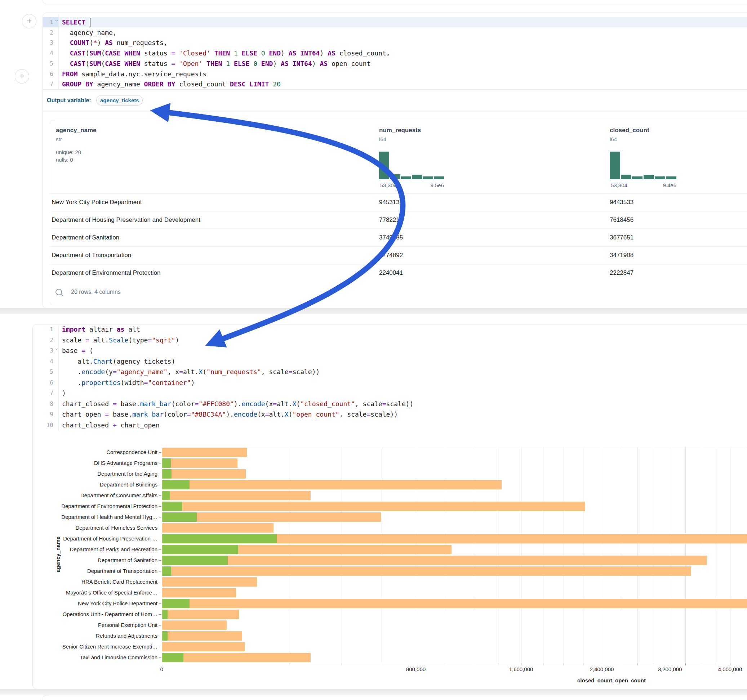  What do you see at coordinates (391, 202) in the screenshot?
I see `table-row-num-requests: 9453131` at bounding box center [391, 202].